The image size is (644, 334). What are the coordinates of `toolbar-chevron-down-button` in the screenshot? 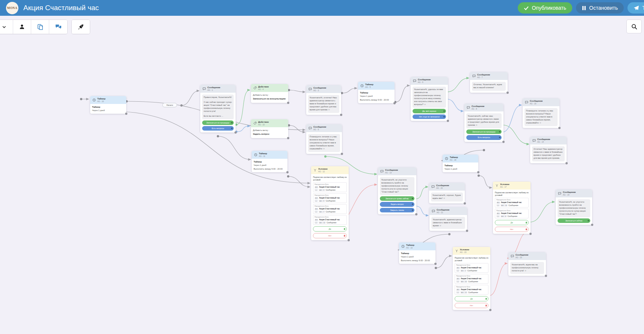 It's located at (7, 27).